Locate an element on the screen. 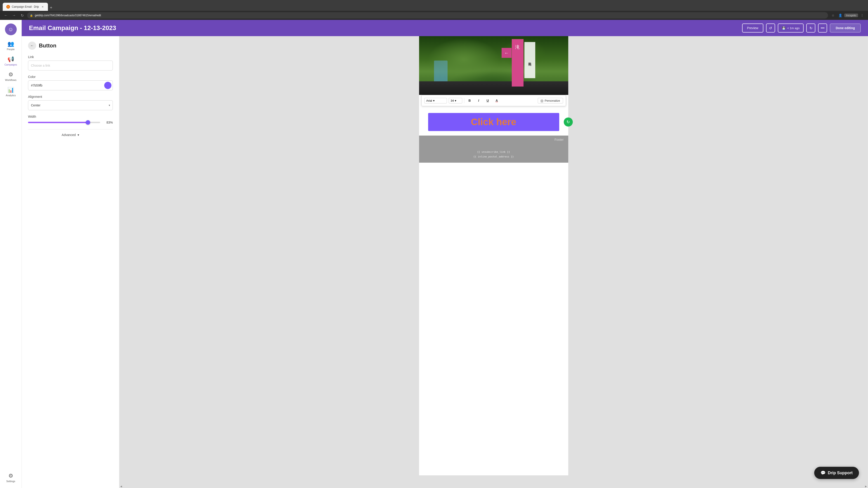 The height and width of the screenshot is (488, 868). more-options-button: ••• is located at coordinates (823, 28).